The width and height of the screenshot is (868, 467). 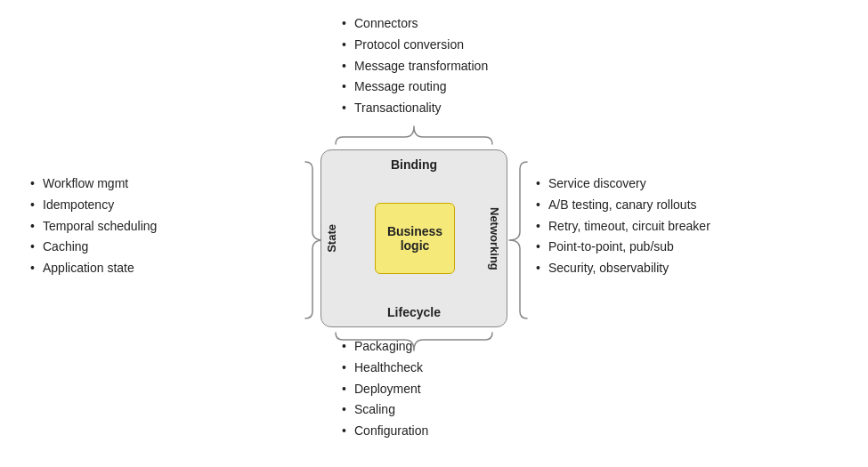 I want to click on left-list: Workflow mgmtIdempotencyTemporal schedul…, so click(x=125, y=226).